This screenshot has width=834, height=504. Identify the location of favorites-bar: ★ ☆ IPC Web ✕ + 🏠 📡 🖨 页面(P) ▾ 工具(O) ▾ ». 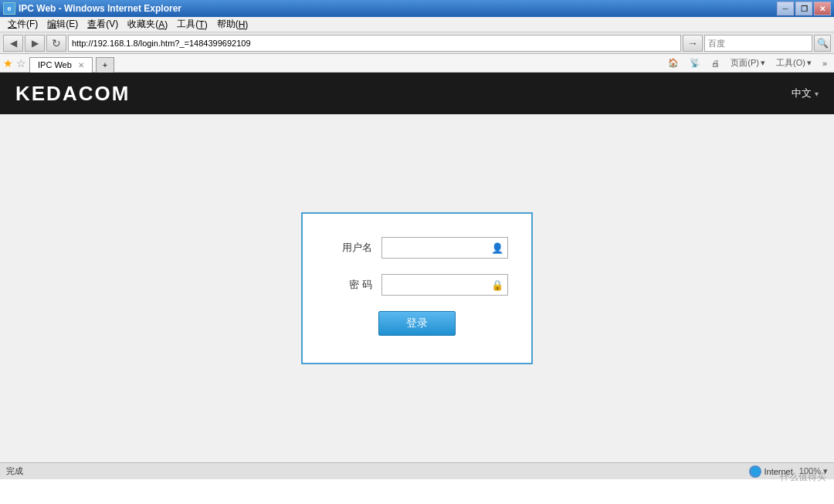
(417, 63).